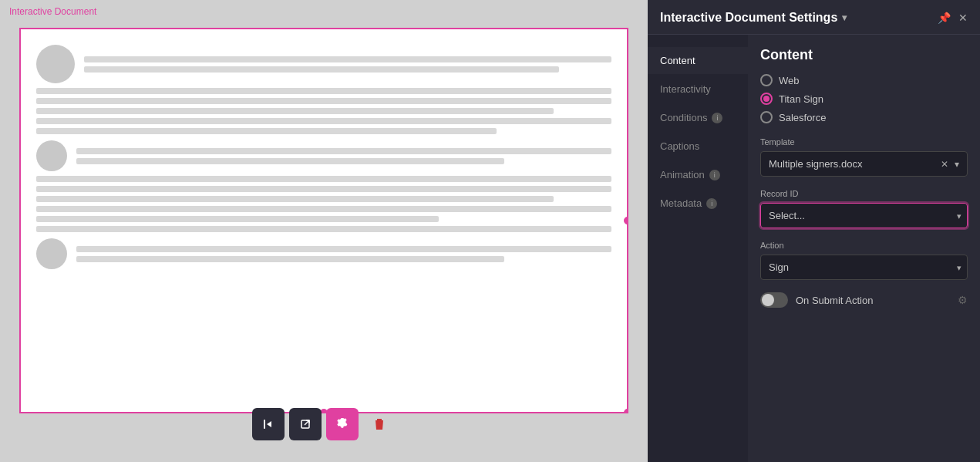 This screenshot has width=980, height=462. Describe the element at coordinates (766, 80) in the screenshot. I see `radio-circle-web` at that location.